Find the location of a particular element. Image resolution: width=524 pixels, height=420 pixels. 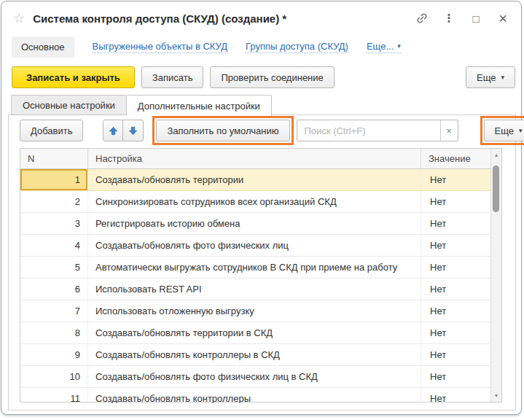

command-bar: Записать и закрыть Записать Проверить со… is located at coordinates (264, 77).